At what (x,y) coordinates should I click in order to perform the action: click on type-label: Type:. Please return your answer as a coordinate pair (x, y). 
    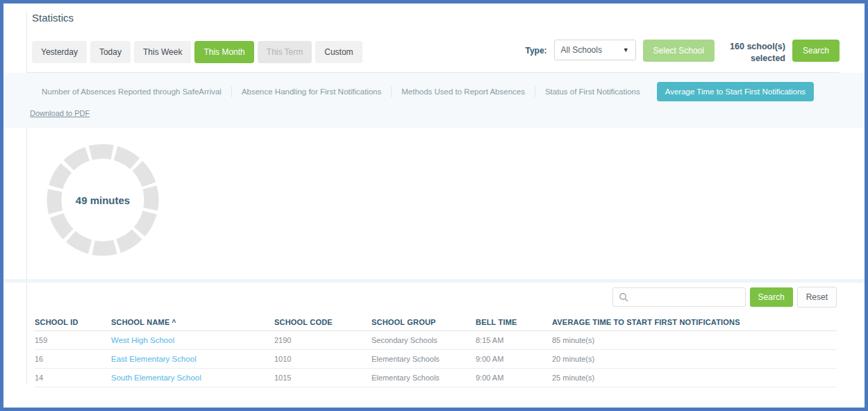
    Looking at the image, I should click on (536, 51).